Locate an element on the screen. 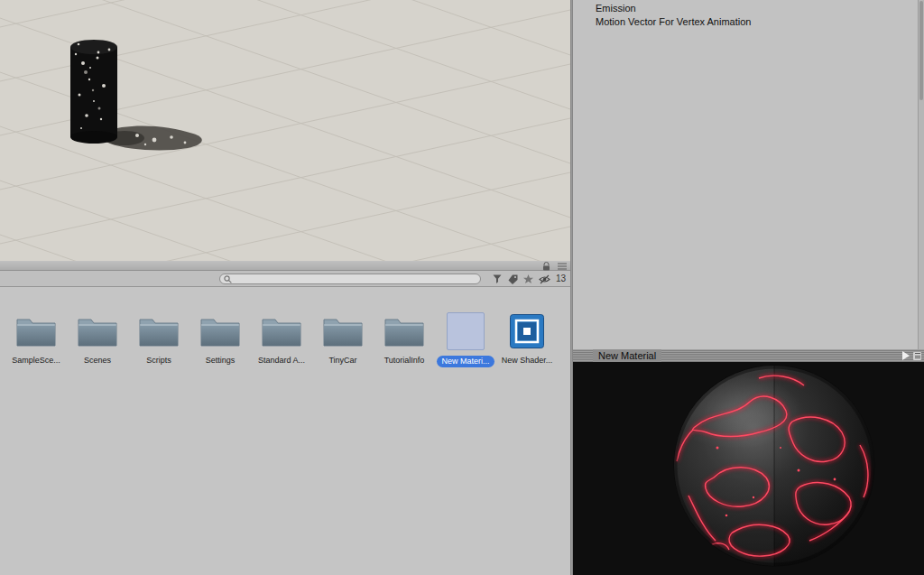 This screenshot has width=924, height=575. project-item-new-material: New Materi... is located at coordinates (466, 338).